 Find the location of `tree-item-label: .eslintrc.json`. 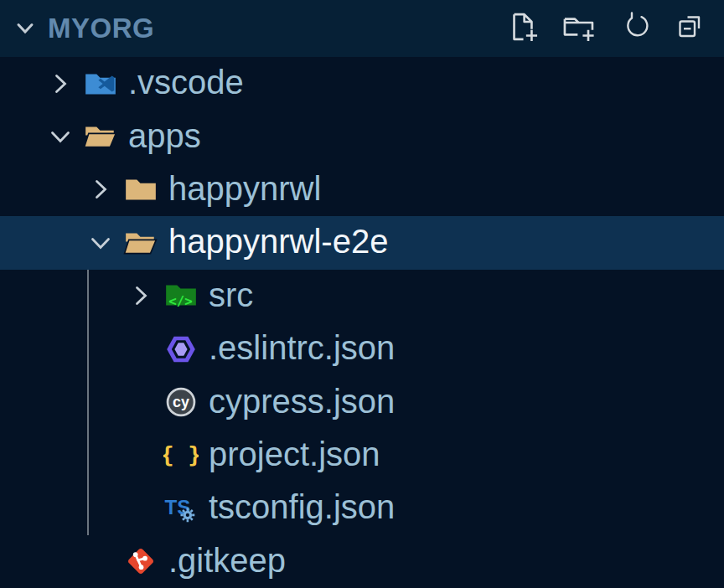

tree-item-label: .eslintrc.json is located at coordinates (302, 348).